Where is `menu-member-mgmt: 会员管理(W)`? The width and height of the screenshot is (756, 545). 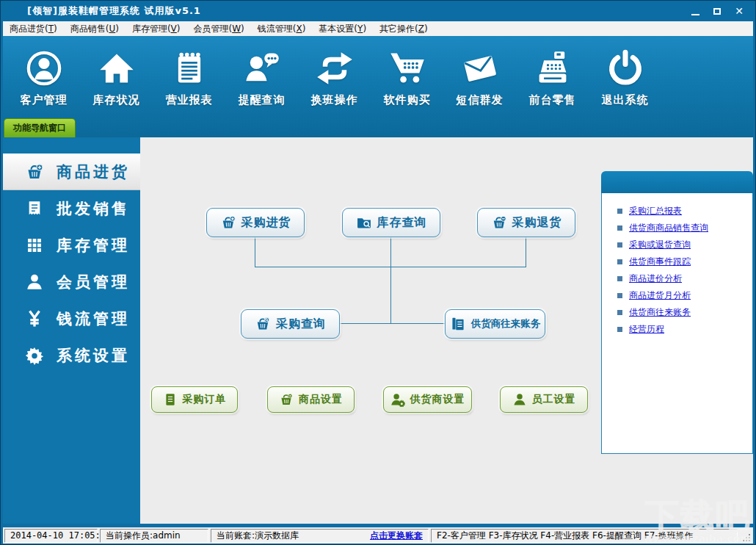 menu-member-mgmt: 会员管理(W) is located at coordinates (219, 29).